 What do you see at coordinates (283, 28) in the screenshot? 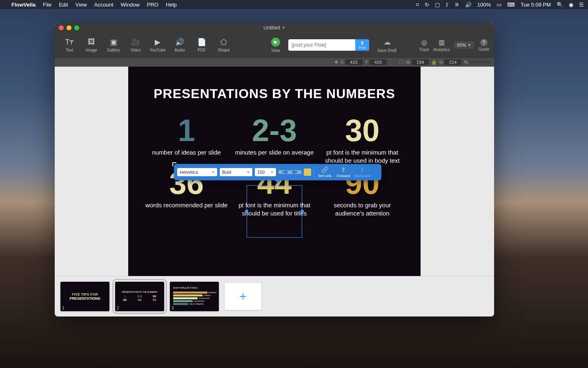
I see `title-caret-icon: ▼` at bounding box center [283, 28].